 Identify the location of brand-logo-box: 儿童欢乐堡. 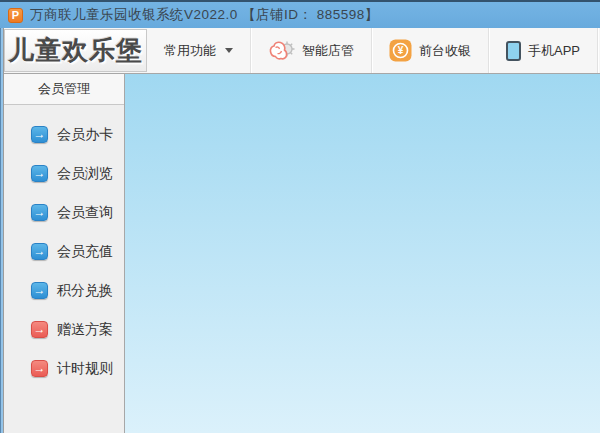
(76, 50).